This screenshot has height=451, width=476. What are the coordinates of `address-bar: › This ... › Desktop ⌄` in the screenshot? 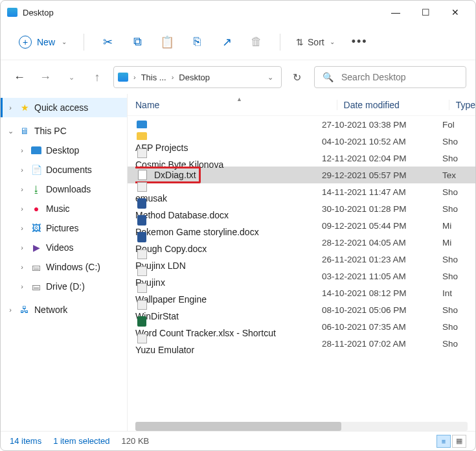 It's located at (198, 77).